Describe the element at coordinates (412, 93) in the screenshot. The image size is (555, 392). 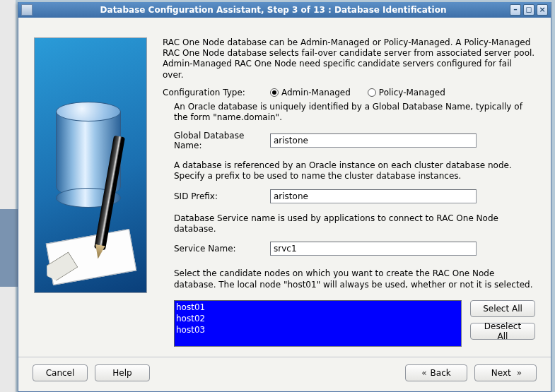
I see `radio-policy-label: Policy-Managed` at that location.